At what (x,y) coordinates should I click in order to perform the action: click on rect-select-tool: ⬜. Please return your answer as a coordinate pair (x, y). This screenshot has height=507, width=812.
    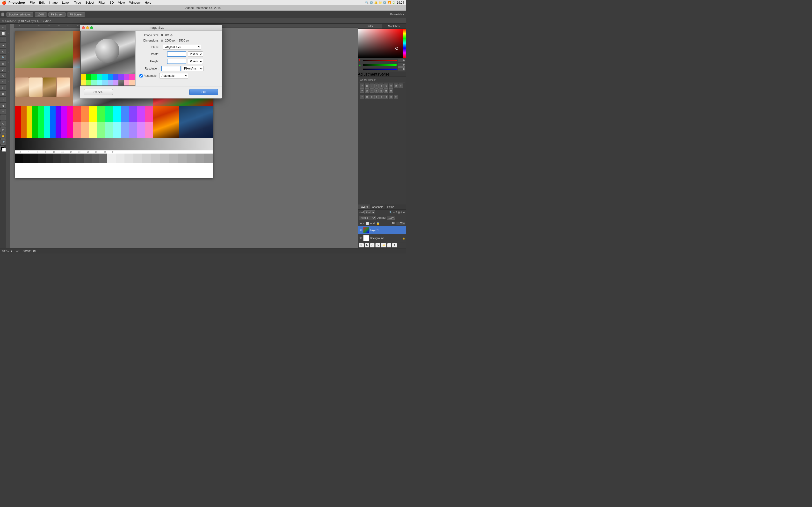
    Looking at the image, I should click on (3, 33).